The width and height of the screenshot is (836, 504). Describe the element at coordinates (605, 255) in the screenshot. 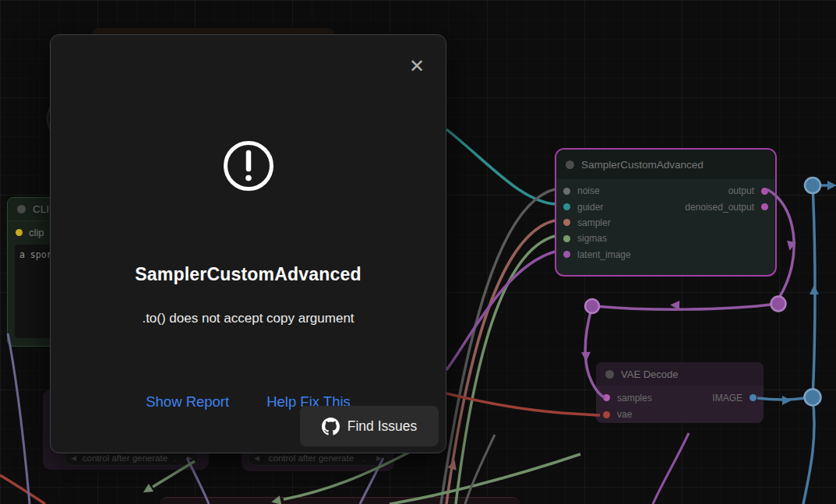

I see `input-port-label: latent_image` at that location.